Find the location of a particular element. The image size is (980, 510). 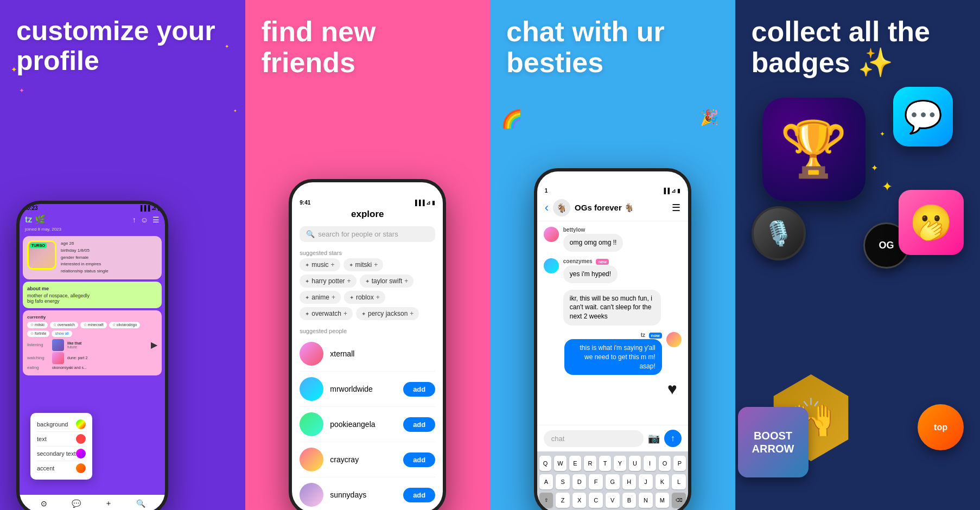

sparkle-1: ✦ is located at coordinates (887, 187).